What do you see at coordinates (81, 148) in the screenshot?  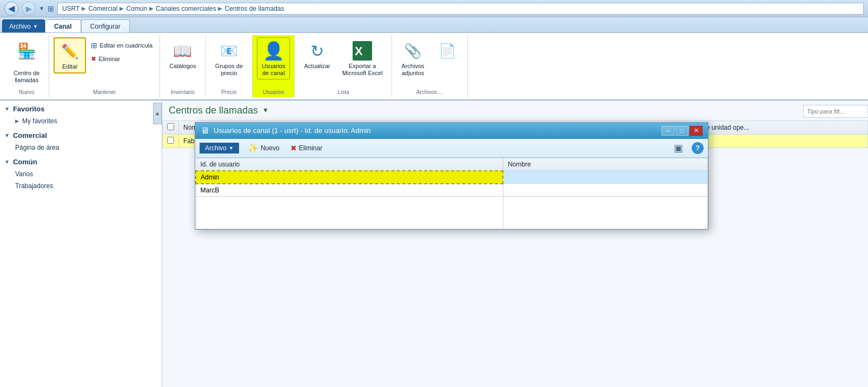 I see `sidebar-item-pagina-area: Página de área` at bounding box center [81, 148].